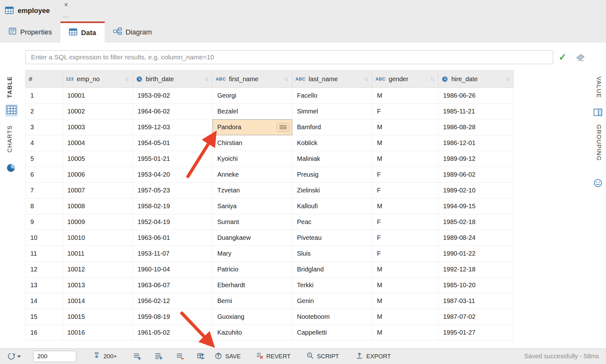 This screenshot has width=606, height=364. What do you see at coordinates (332, 175) in the screenshot?
I see `data-cell: Preusig` at bounding box center [332, 175].